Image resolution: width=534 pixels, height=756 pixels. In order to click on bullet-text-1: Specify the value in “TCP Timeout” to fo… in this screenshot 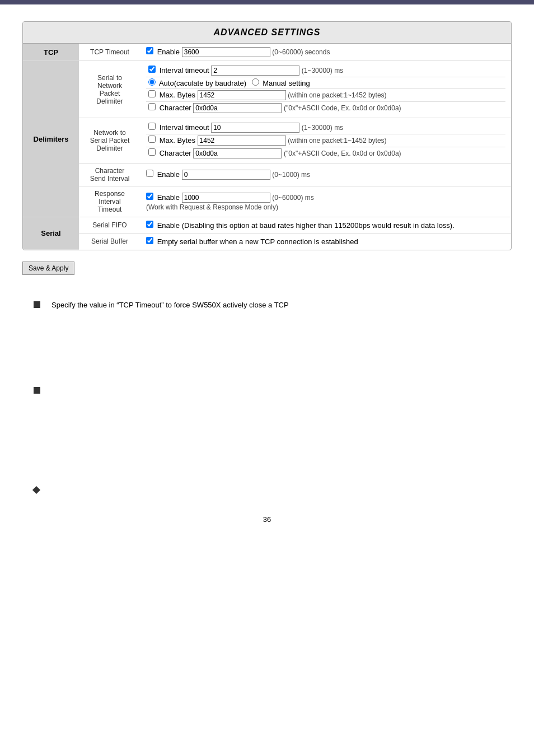, I will do `click(170, 305)`.